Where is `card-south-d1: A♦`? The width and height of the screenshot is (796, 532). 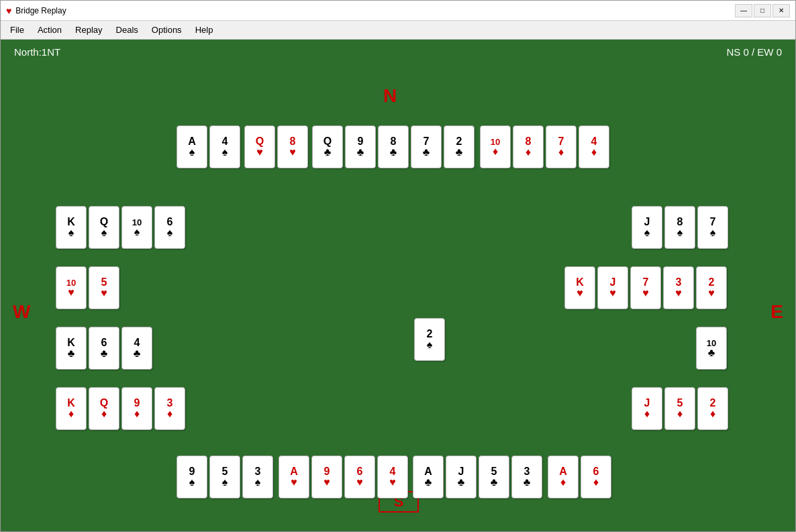
card-south-d1: A♦ is located at coordinates (563, 477).